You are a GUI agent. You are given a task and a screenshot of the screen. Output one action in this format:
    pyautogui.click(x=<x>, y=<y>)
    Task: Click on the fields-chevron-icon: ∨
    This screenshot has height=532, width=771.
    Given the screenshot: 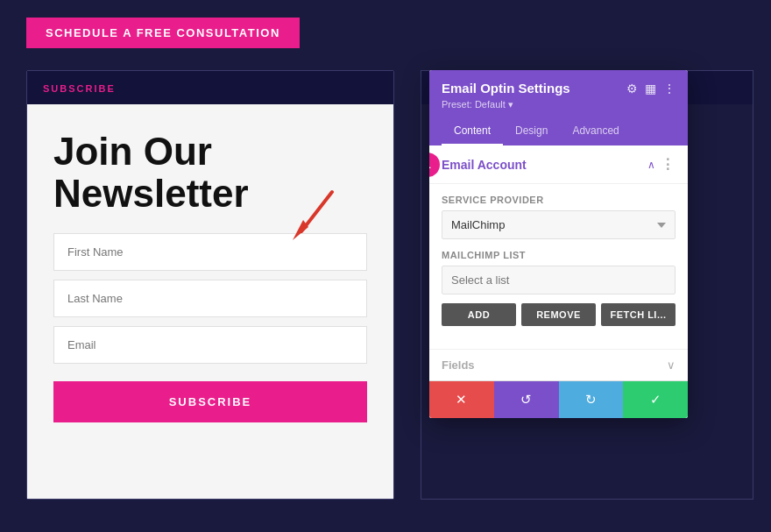 What is the action you would take?
    pyautogui.click(x=671, y=365)
    